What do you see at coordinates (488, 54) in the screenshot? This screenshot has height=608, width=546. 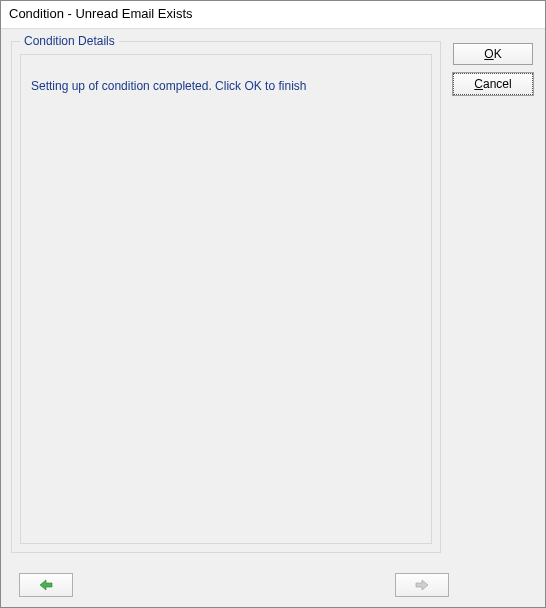 I see `ok-mnemonic: O` at bounding box center [488, 54].